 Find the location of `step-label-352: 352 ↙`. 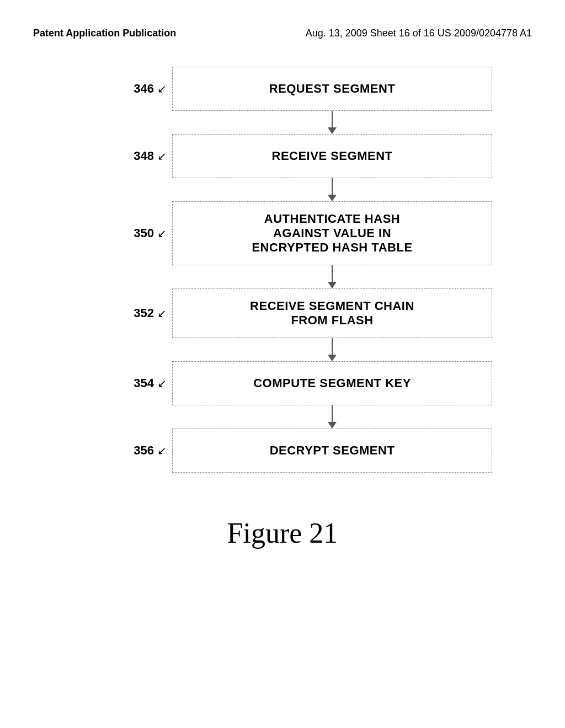

step-label-352: 352 ↙ is located at coordinates (139, 313).